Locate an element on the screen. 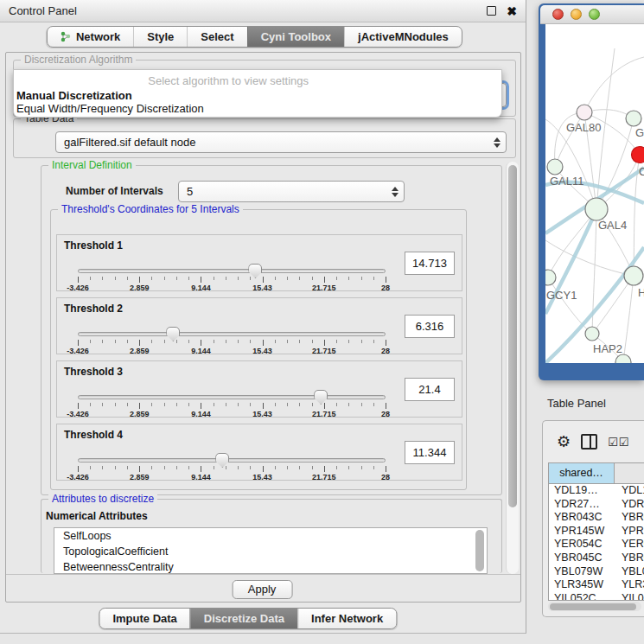  threshold-3-box: Threshold 3 21.4 -3.426 2.859 9.144 15.4… is located at coordinates (259, 389).